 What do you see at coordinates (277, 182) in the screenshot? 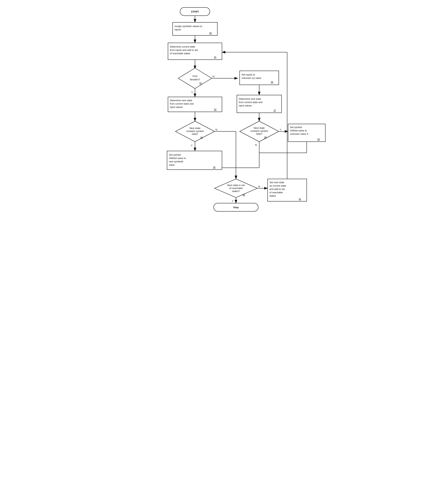
I see `node-41-label1: Set next state` at bounding box center [277, 182].